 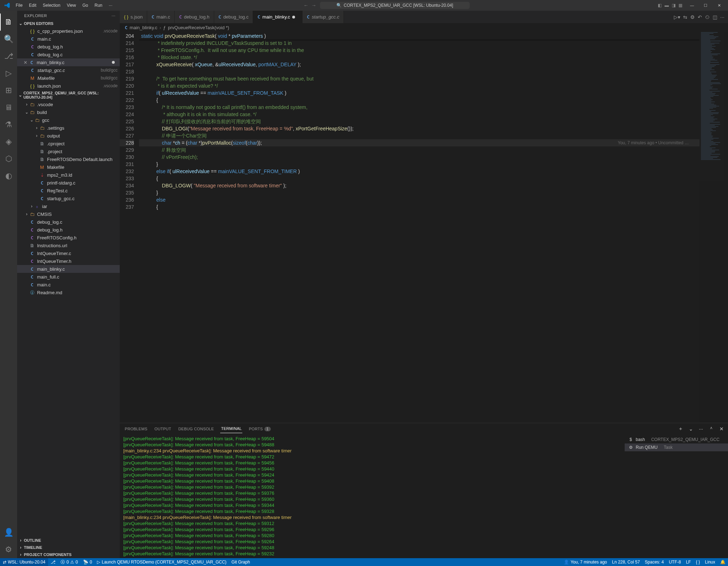 I want to click on tree-item: 🗎 FreeRTOSDemo Default.launch, so click(x=68, y=159).